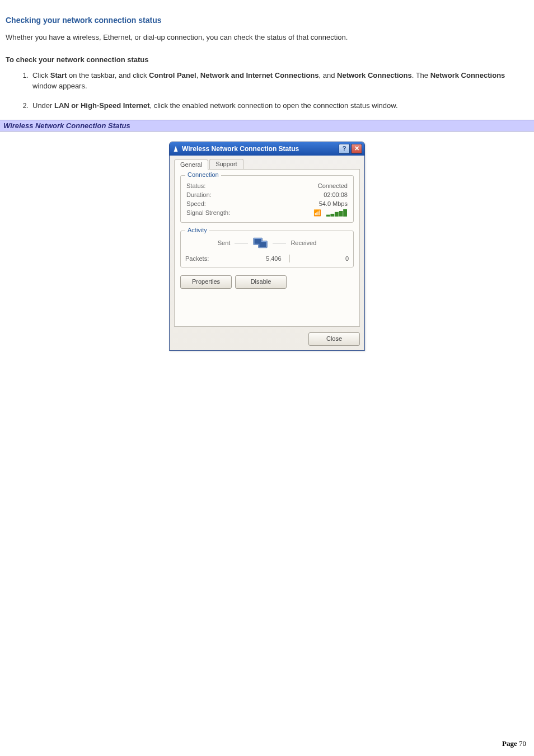 This screenshot has height=756, width=534. I want to click on page-number: Page 70, so click(514, 744).